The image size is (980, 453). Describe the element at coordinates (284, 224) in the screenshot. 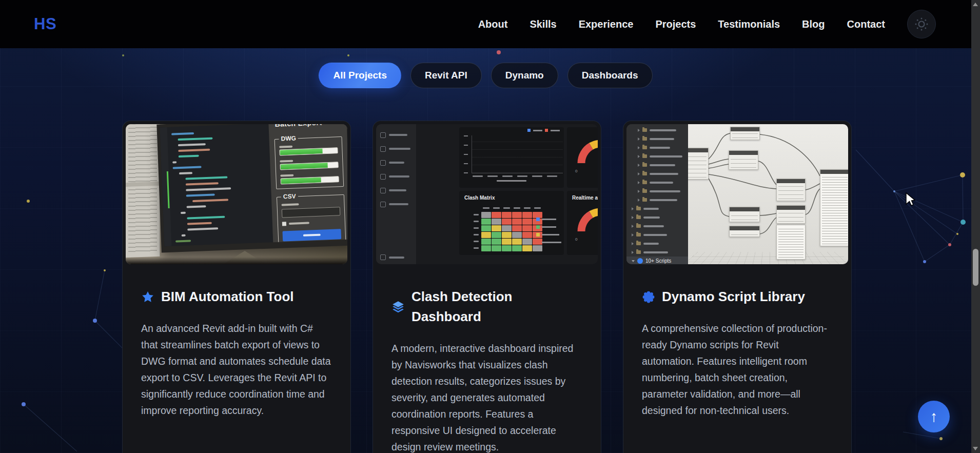

I see `checkbox` at that location.